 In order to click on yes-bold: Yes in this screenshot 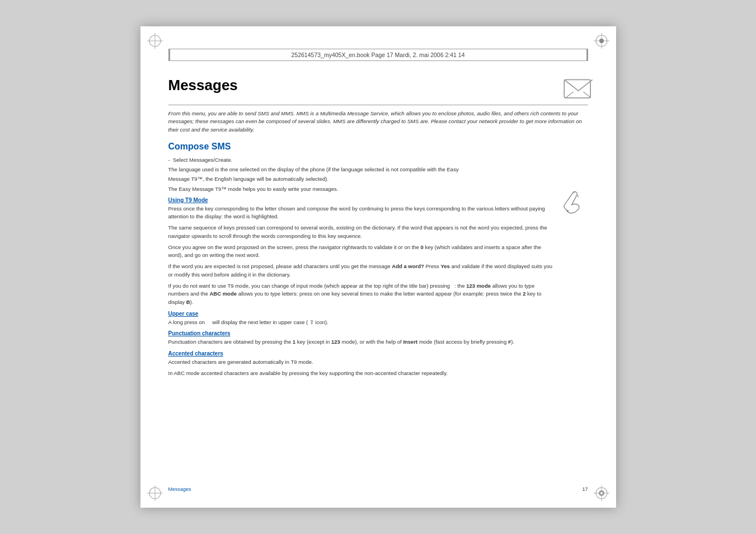, I will do `click(445, 266)`.